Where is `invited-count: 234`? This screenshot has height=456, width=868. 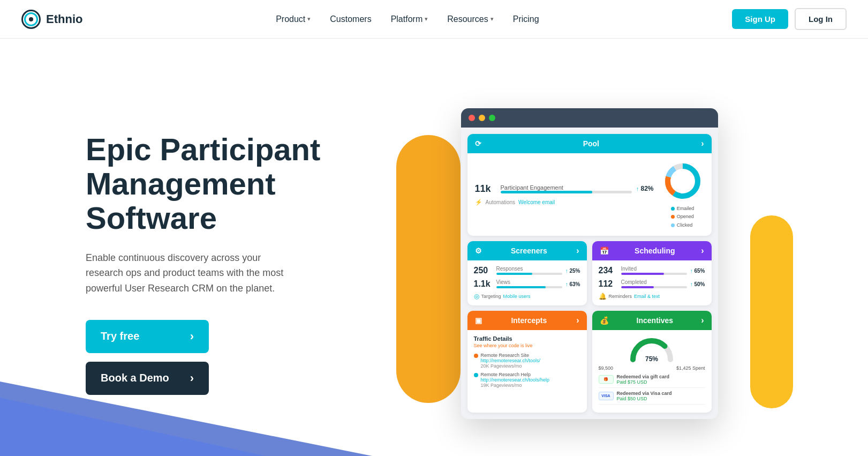 invited-count: 234 is located at coordinates (608, 271).